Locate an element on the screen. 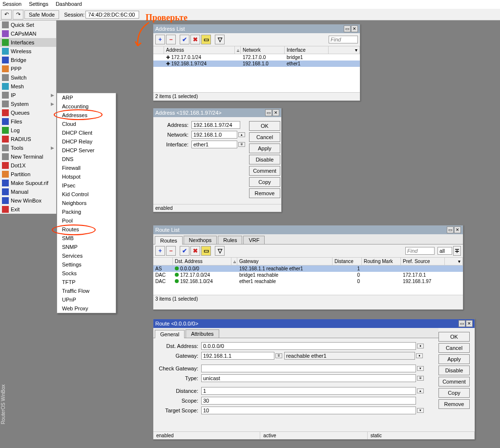  ip-menu-routes: Routes is located at coordinates (86, 229).